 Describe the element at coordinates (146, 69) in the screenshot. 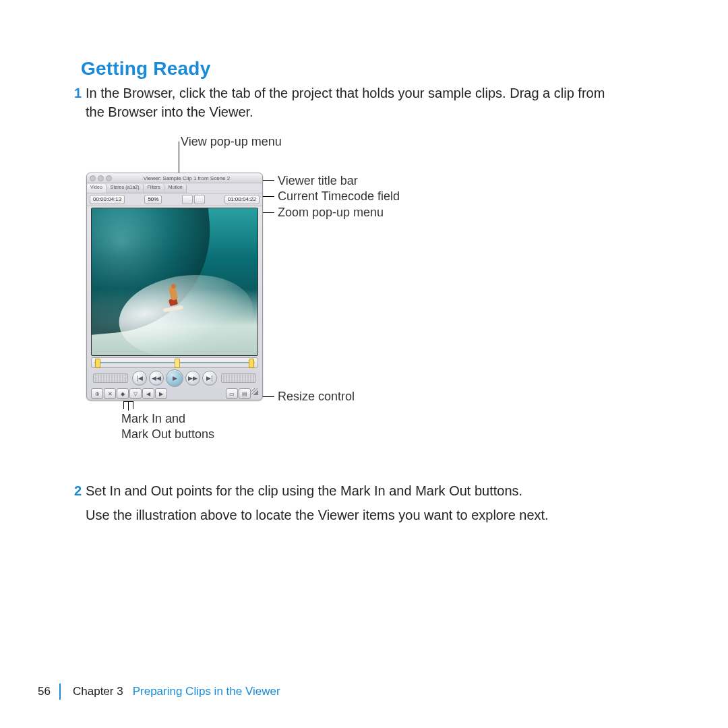

I see `section-heading: Getting Ready` at that location.